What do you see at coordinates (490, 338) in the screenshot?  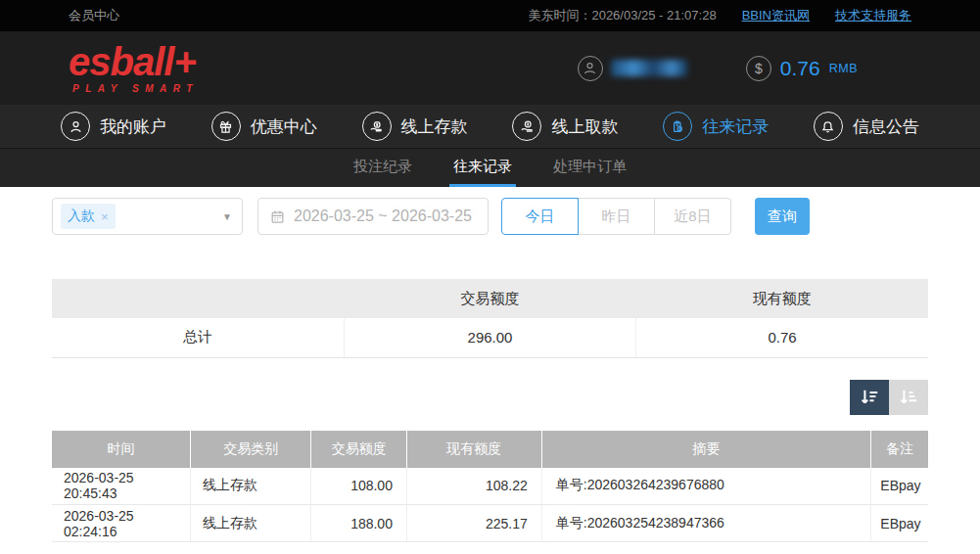 I see `summary-total-amount: 296.00` at bounding box center [490, 338].